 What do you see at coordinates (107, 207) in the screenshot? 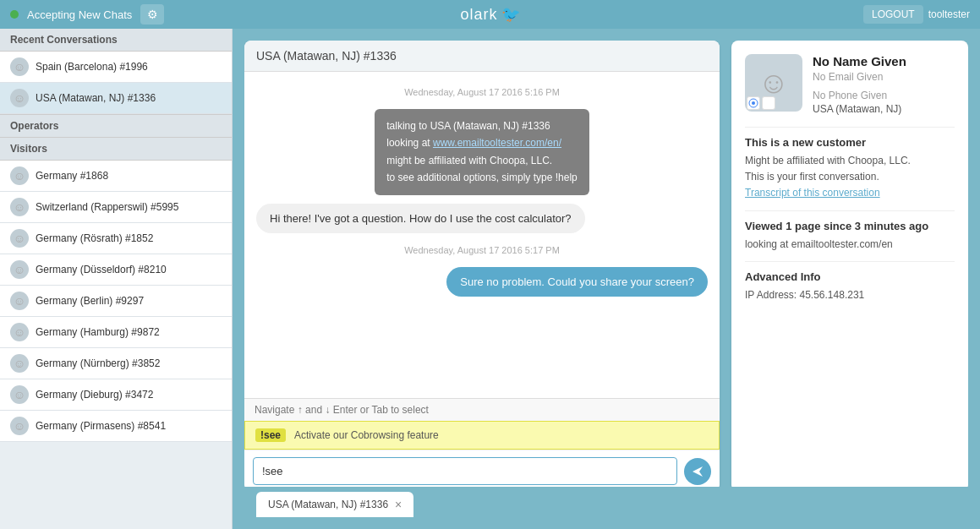
I see `visitor-label-1: Switzerland (Rapperswil) #5995` at bounding box center [107, 207].